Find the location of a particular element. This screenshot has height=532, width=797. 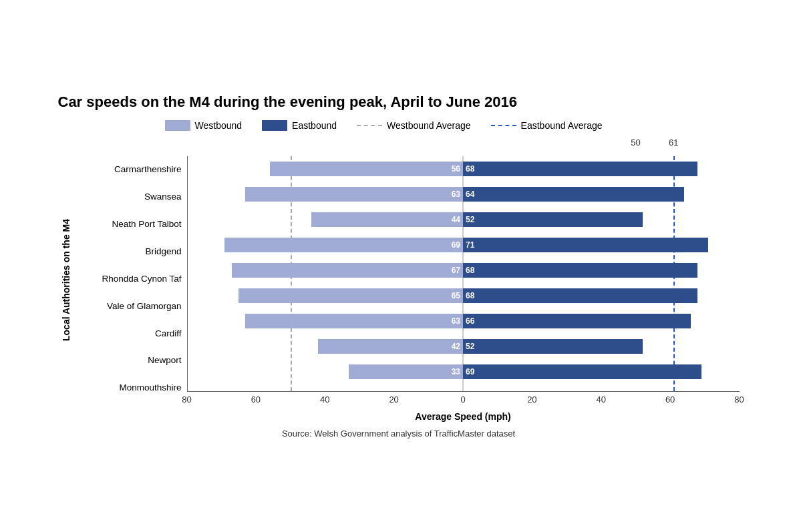

top-axis: 5061 is located at coordinates (464, 147).